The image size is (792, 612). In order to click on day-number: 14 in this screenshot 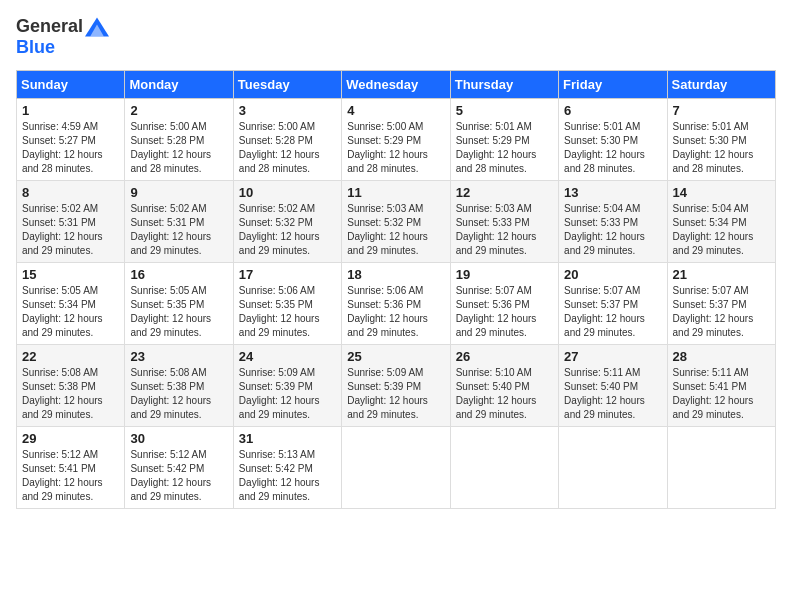, I will do `click(722, 192)`.